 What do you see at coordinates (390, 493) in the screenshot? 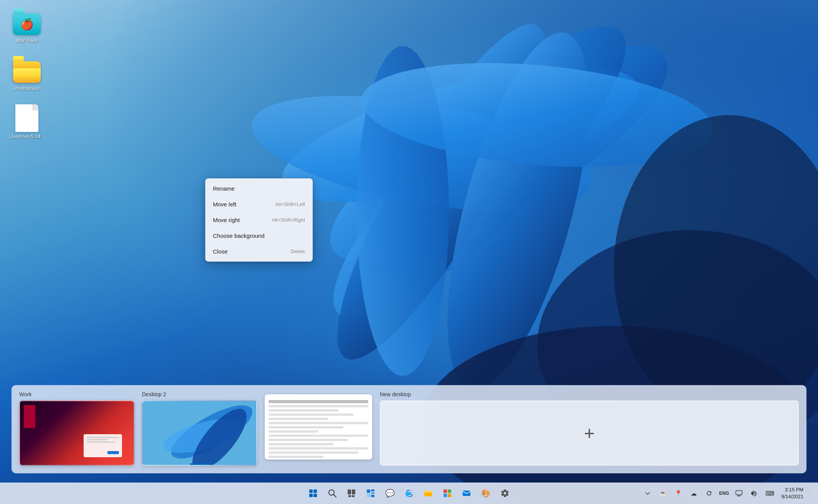
I see `teams-button: 💬` at bounding box center [390, 493].